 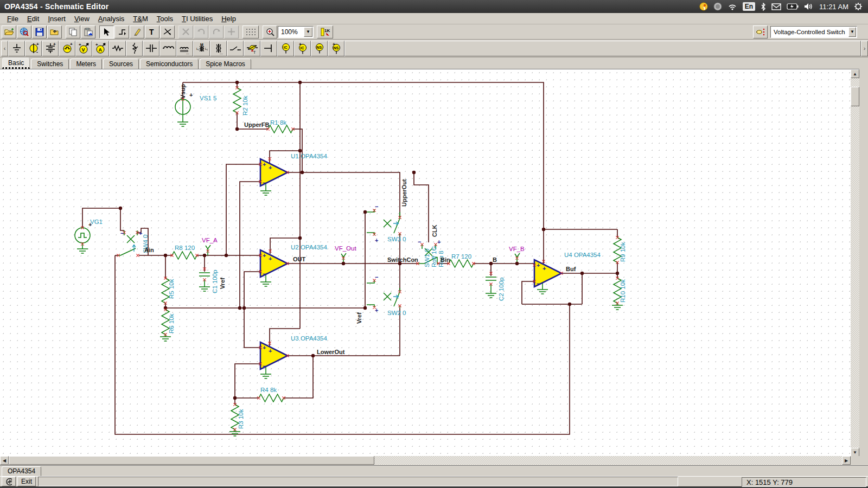 What do you see at coordinates (309, 338) in the screenshot?
I see `label-u3: U3 OPA4354` at bounding box center [309, 338].